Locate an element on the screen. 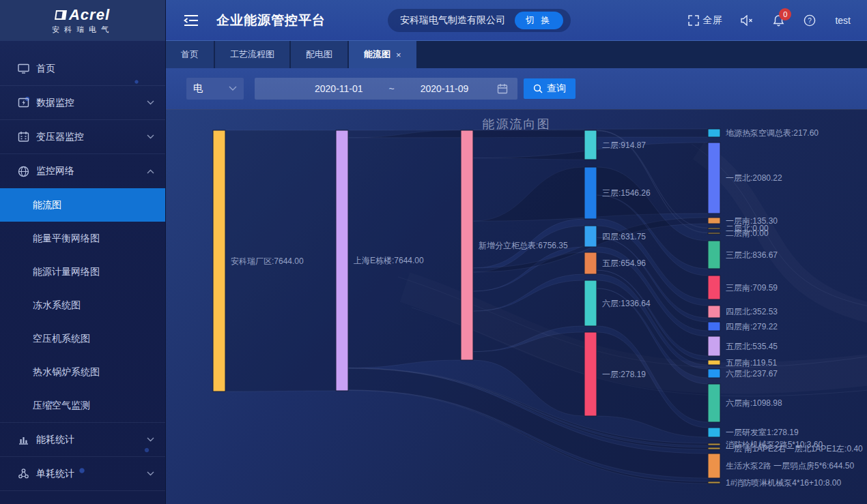 The height and width of the screenshot is (504, 867). sankey-node-label: 一层北:2080.22 is located at coordinates (754, 178).